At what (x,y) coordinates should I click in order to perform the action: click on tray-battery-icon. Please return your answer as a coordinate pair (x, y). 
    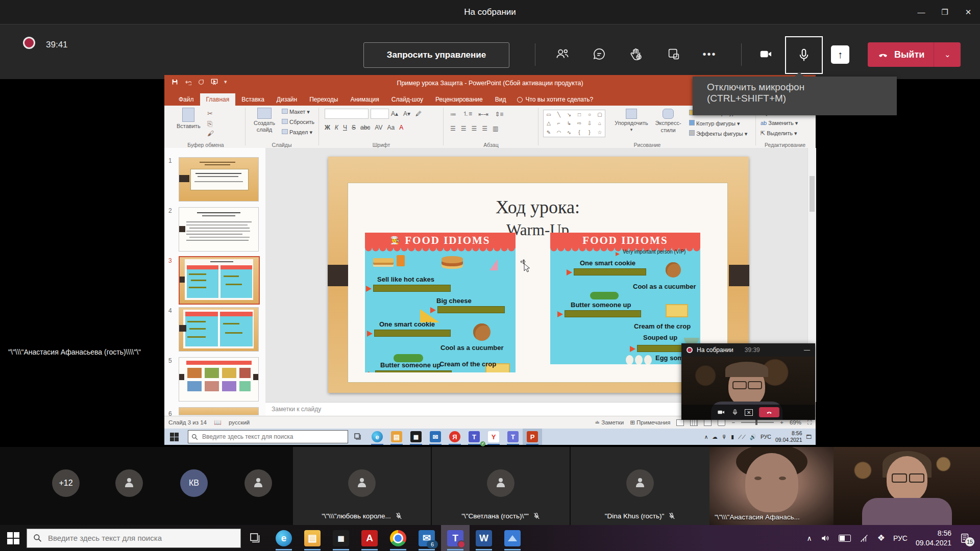
    Looking at the image, I should click on (845, 538).